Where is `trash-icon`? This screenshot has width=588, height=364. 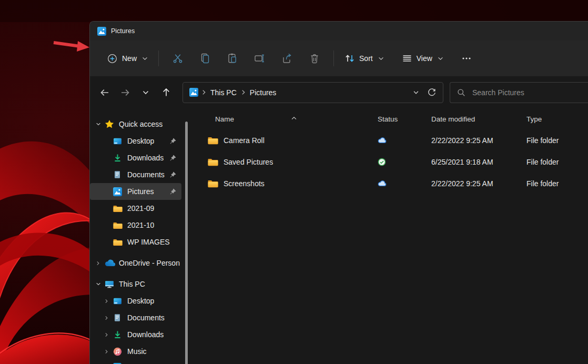
trash-icon is located at coordinates (315, 58).